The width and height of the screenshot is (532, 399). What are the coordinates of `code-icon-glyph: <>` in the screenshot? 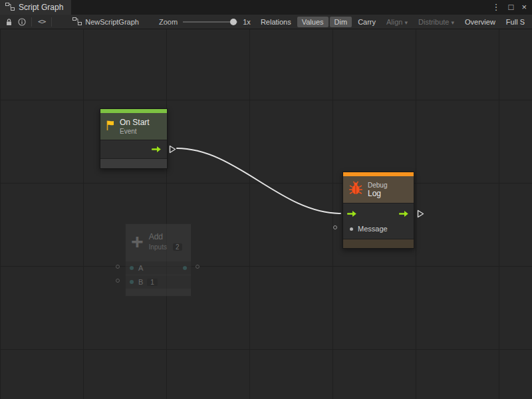 It's located at (41, 21).